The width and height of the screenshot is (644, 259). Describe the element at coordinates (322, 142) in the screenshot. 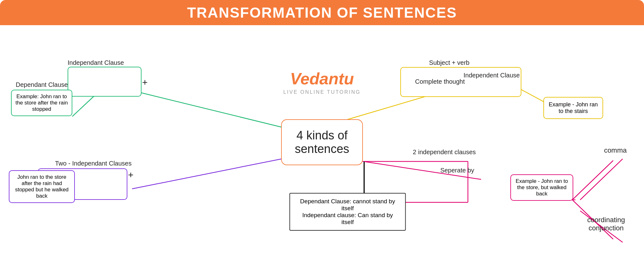

I see `center-text: 4 kinds of sentences` at that location.